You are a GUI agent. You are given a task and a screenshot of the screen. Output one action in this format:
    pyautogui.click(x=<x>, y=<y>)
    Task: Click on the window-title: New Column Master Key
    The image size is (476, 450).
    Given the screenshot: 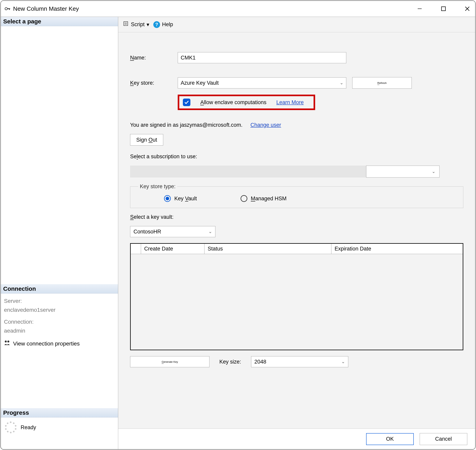 What is the action you would take?
    pyautogui.click(x=46, y=9)
    